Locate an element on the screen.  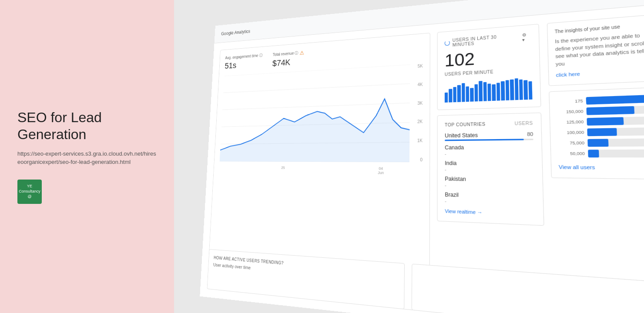
y-label-0: 0 is located at coordinates (421, 160).